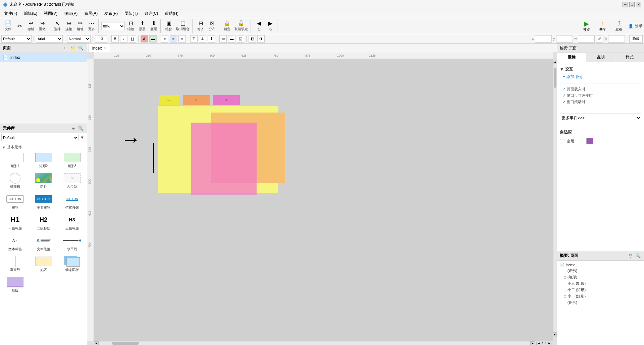 This screenshot has height=345, width=644. Describe the element at coordinates (590, 141) in the screenshot. I see `adaptive-color-button` at that location.